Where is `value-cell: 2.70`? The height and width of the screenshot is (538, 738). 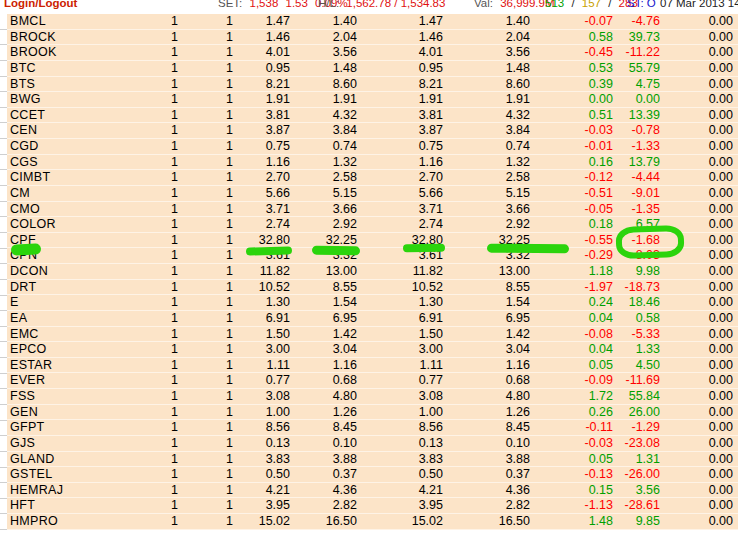 value-cell: 2.70 is located at coordinates (262, 178).